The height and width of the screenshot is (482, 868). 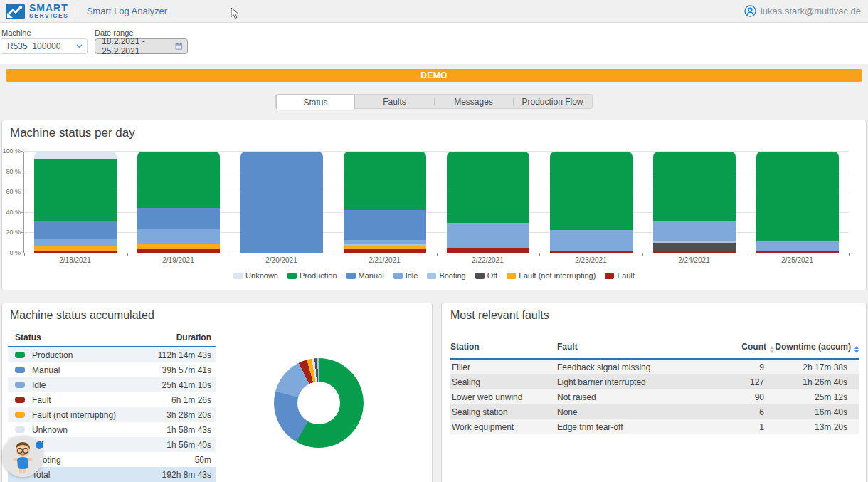 I want to click on status-name: Production, so click(x=95, y=355).